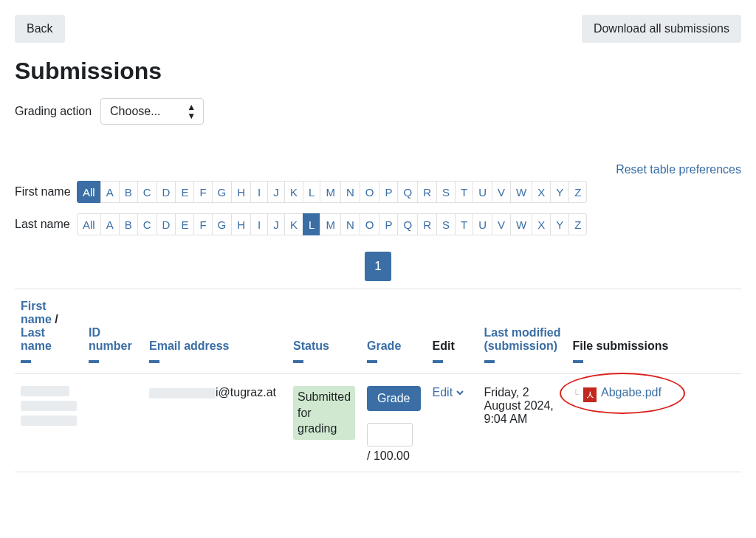  What do you see at coordinates (246, 393) in the screenshot?
I see `email-suffix: i@tugraz.at` at bounding box center [246, 393].